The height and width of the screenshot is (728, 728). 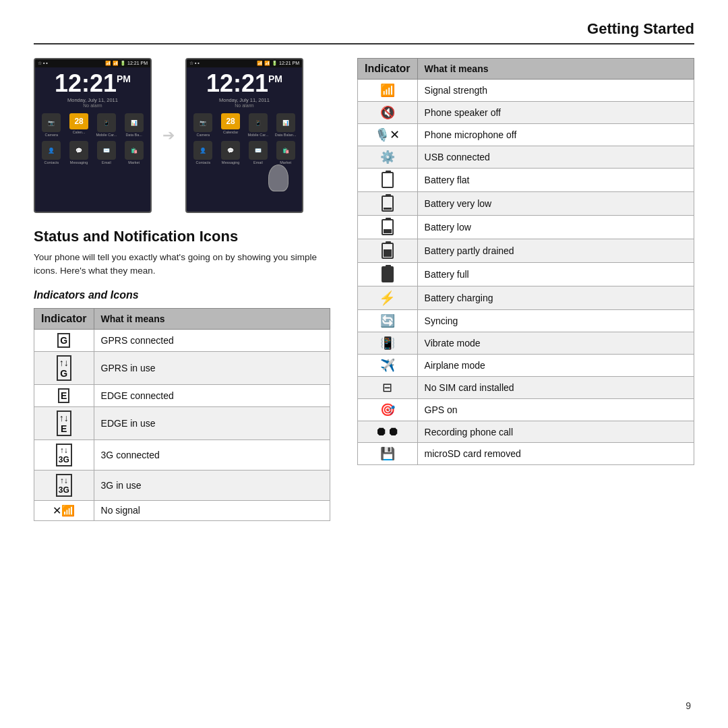 I want to click on icon-cell-battery-full, so click(x=388, y=275).